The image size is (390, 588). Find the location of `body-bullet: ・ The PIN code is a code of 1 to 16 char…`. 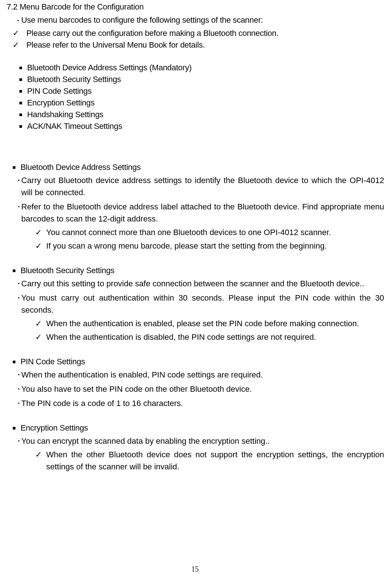

body-bullet: ・ The PIN code is a code of 1 to 16 char… is located at coordinates (195, 403).